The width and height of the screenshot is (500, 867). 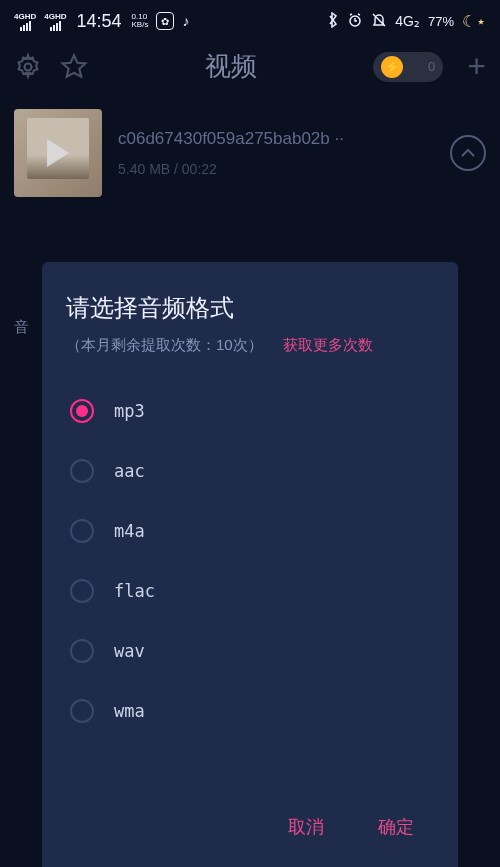 I want to click on star-icon, so click(x=74, y=67).